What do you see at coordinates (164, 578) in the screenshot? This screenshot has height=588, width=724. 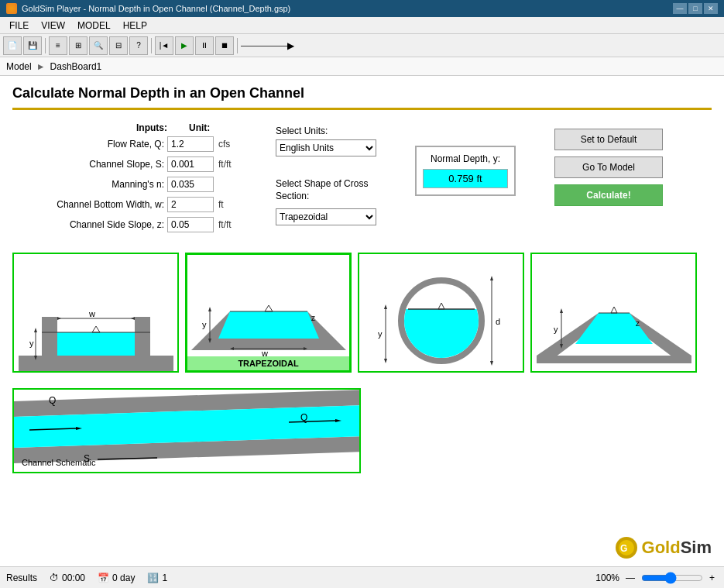 I see `count-value: 1` at bounding box center [164, 578].